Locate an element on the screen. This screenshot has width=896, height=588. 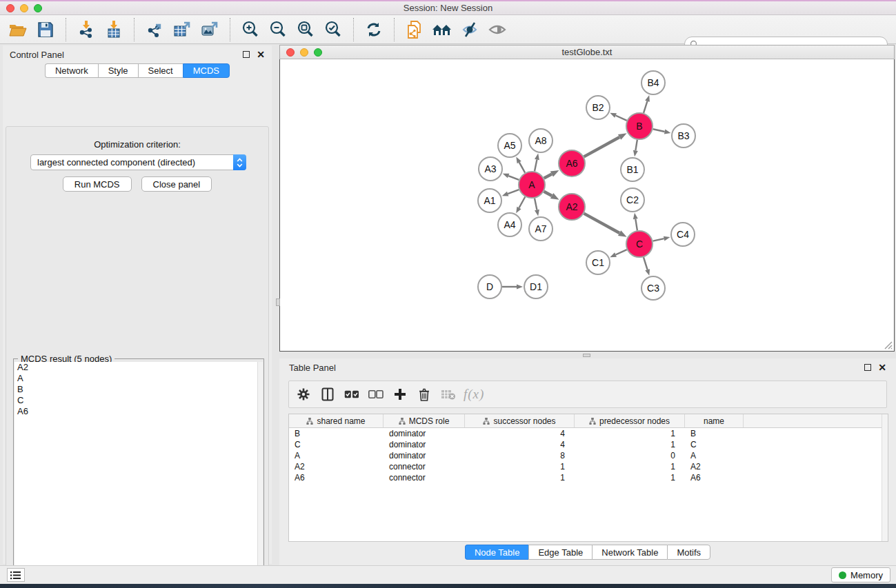
duplicate-network-button is located at coordinates (415, 30).